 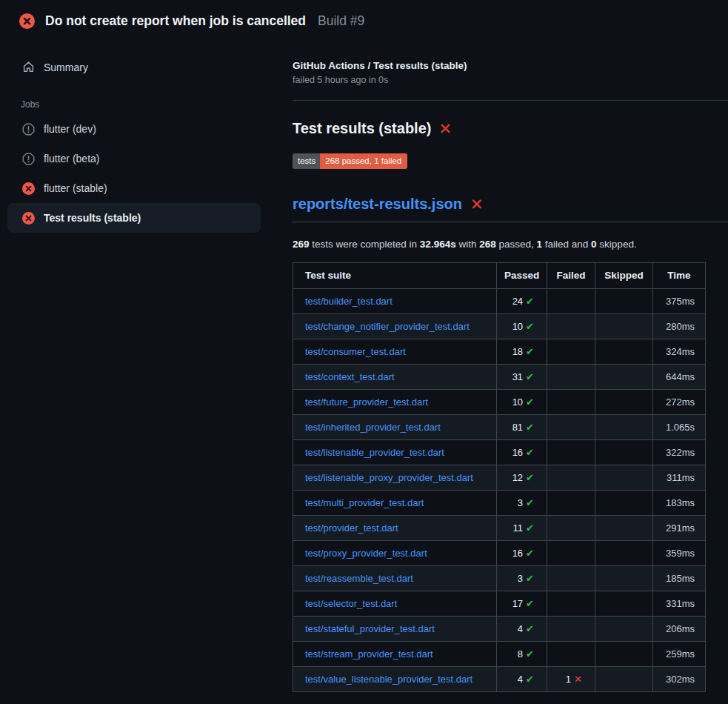 What do you see at coordinates (680, 603) in the screenshot?
I see `time-cell: 331ms` at bounding box center [680, 603].